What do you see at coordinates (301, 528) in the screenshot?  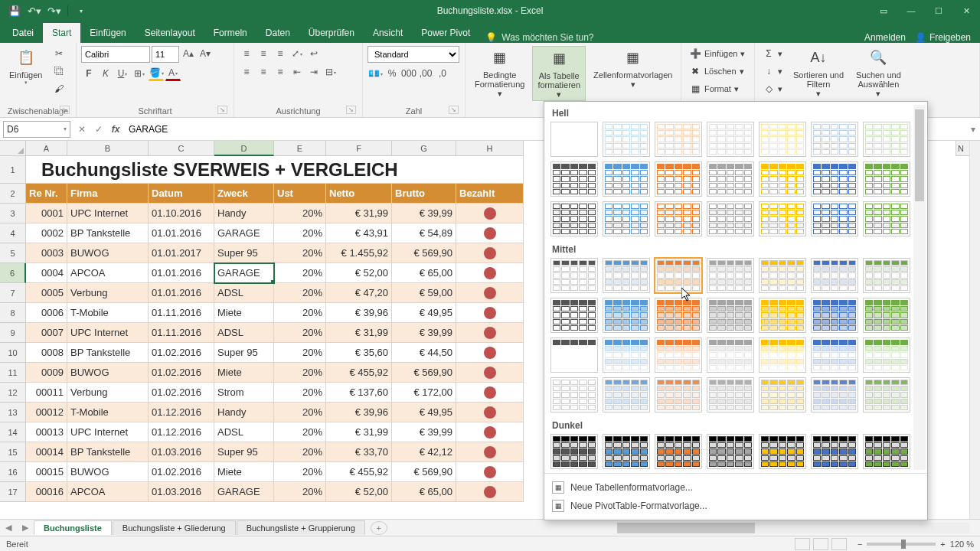 I see `sheet-tab: Buchungsliste + Gruppierung` at bounding box center [301, 528].